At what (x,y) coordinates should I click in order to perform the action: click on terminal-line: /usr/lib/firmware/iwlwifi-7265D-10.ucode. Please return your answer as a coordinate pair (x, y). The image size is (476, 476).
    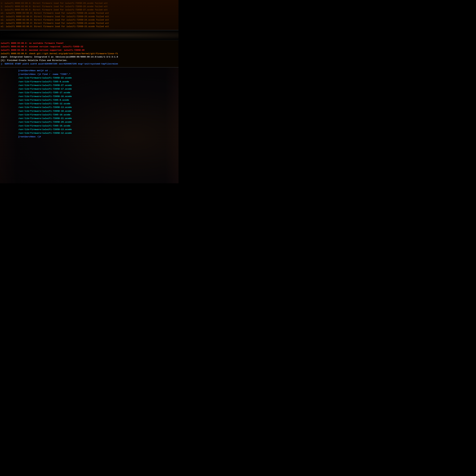
    Looking at the image, I should click on (93, 111).